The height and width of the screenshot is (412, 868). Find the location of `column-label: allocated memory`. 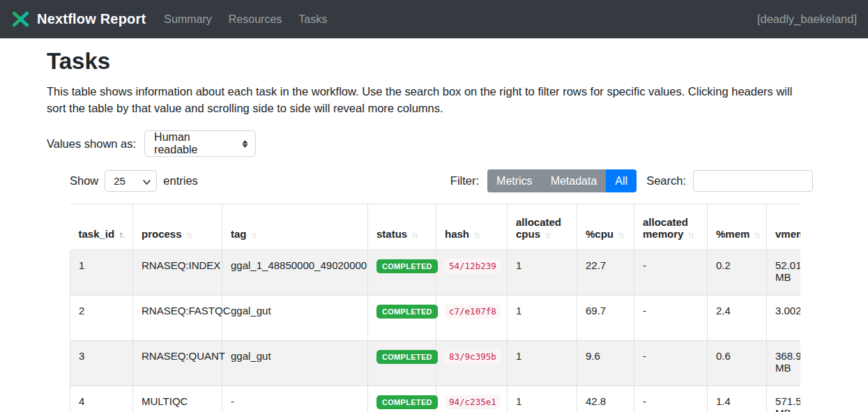

column-label: allocated memory is located at coordinates (665, 228).